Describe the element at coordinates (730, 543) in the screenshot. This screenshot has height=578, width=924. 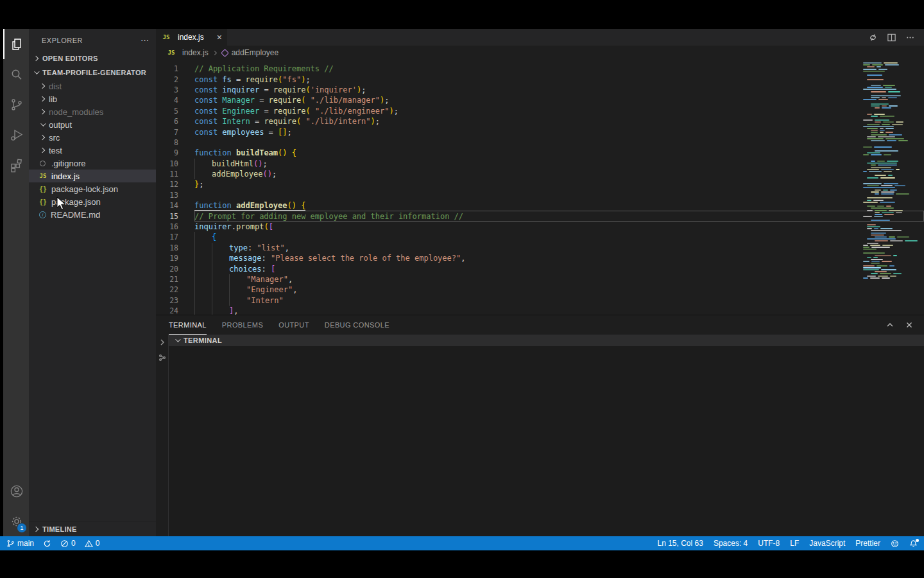
I see `status-spaces-4: Spaces: 4` at that location.